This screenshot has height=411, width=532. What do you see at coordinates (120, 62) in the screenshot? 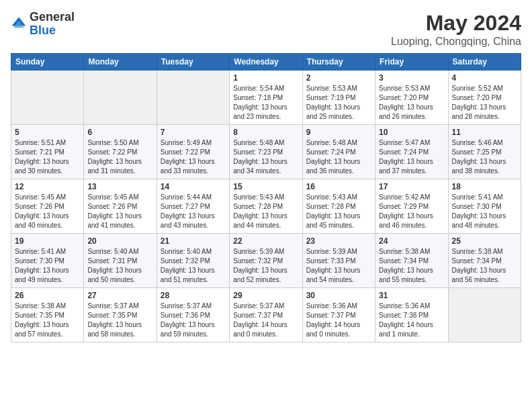
I see `calendar-day-header: Monday` at bounding box center [120, 62].